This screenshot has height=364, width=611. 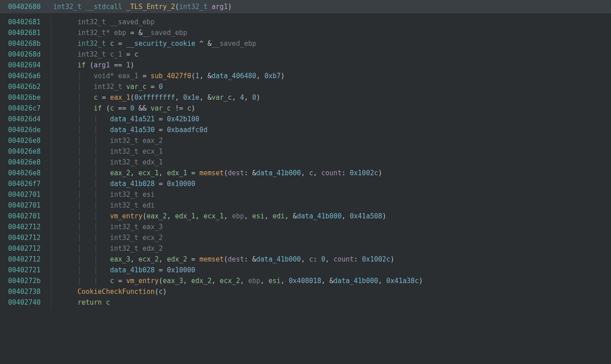 What do you see at coordinates (310, 108) in the screenshot?
I see `code-line: 004026c7 │ if (c == 0 && var_c != c)` at bounding box center [310, 108].